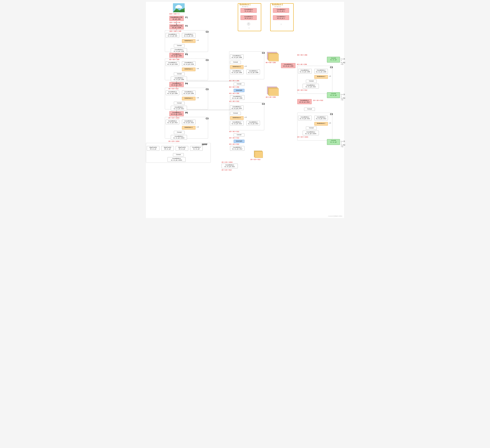 The image size is (490, 448). What do you see at coordinates (175, 59) in the screenshot?
I see `dim-p3-label: 80 × 80 × 256` at bounding box center [175, 59].